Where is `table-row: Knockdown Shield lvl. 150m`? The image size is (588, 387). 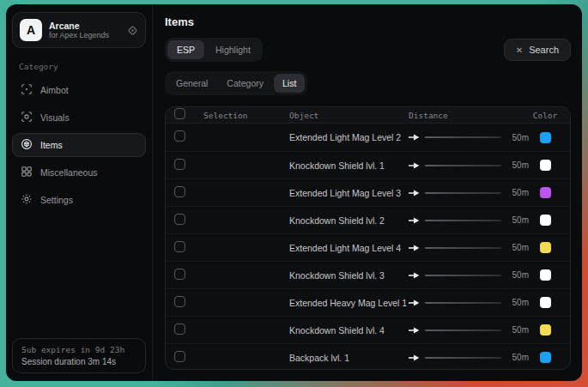
table-row: Knockdown Shield lvl. 150m is located at coordinates (367, 165).